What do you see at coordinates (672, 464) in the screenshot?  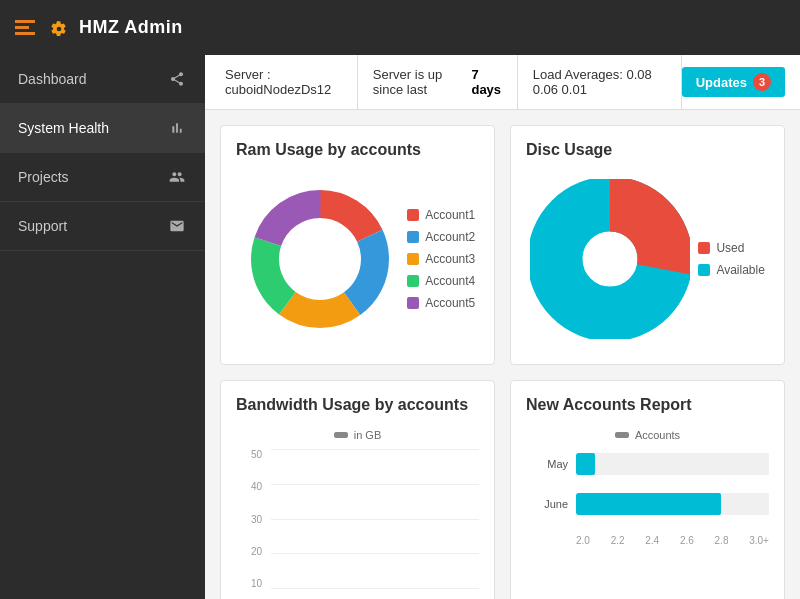 I see `hbar-row-may: May` at bounding box center [672, 464].